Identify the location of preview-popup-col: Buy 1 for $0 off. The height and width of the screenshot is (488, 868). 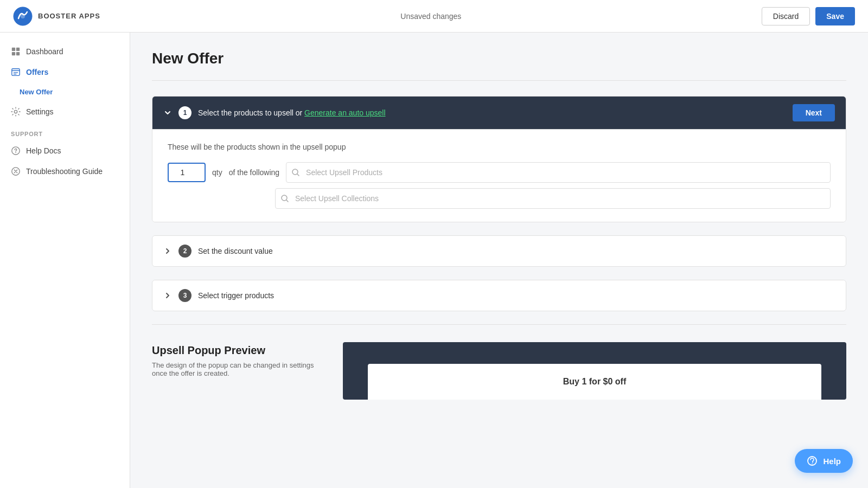
(595, 371).